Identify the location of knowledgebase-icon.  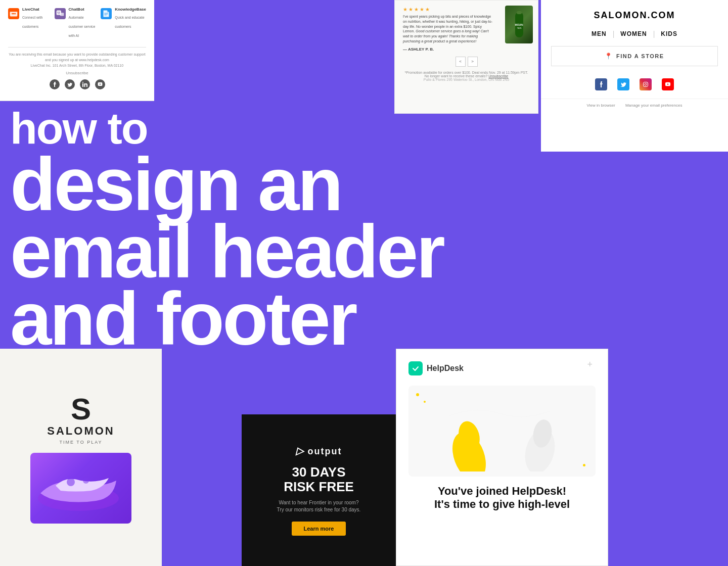
(106, 14).